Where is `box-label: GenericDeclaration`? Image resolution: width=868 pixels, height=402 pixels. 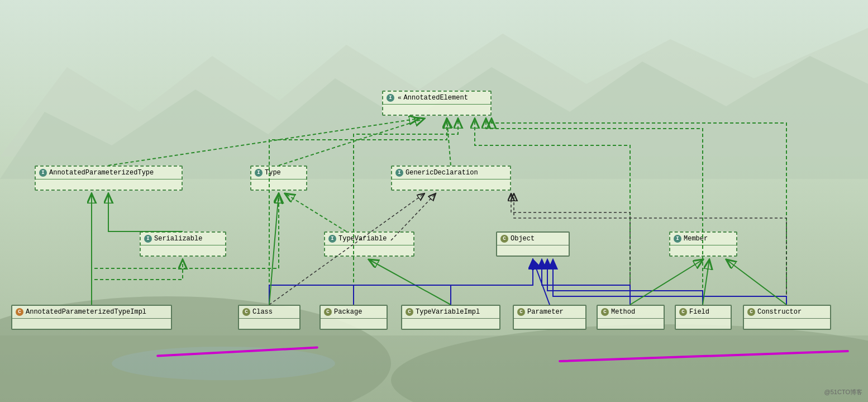
box-label: GenericDeclaration is located at coordinates (442, 173).